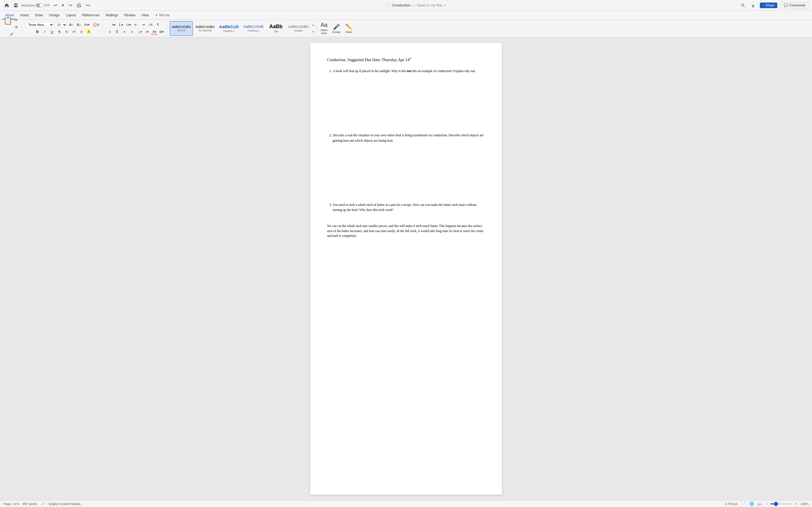 The height and width of the screenshot is (507, 812). What do you see at coordinates (205, 29) in the screenshot?
I see `style-no-spacing: AaBbCcDdEe No Spacing` at bounding box center [205, 29].